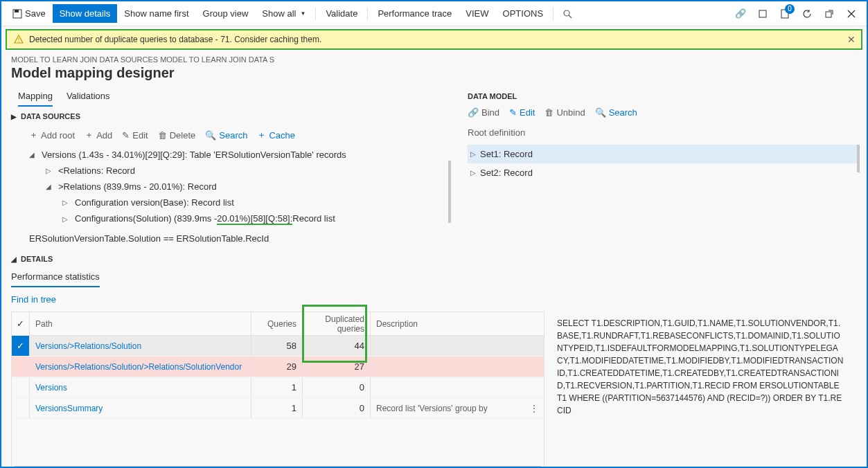 The width and height of the screenshot is (868, 468). Describe the element at coordinates (337, 324) in the screenshot. I see `grid-header-dup: Duplicated queries` at that location.